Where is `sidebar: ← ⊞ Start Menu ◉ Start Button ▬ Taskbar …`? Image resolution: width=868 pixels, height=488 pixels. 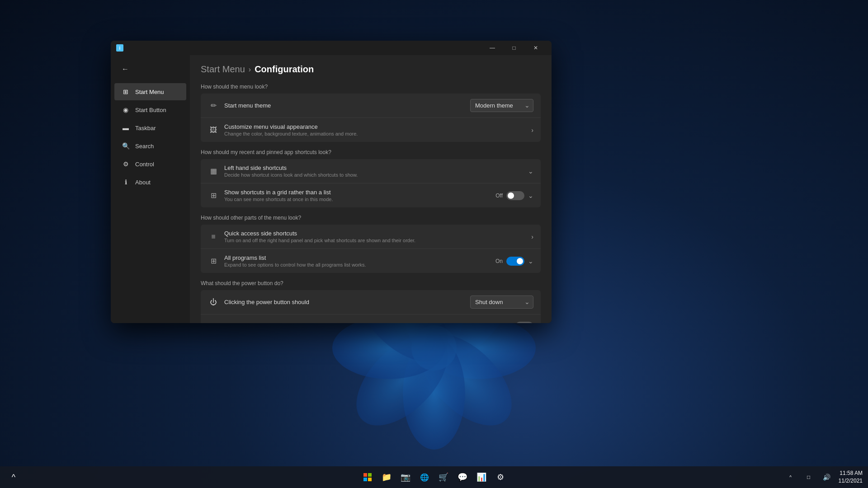
sidebar: ← ⊞ Start Menu ◉ Start Button ▬ Taskbar … is located at coordinates (150, 189).